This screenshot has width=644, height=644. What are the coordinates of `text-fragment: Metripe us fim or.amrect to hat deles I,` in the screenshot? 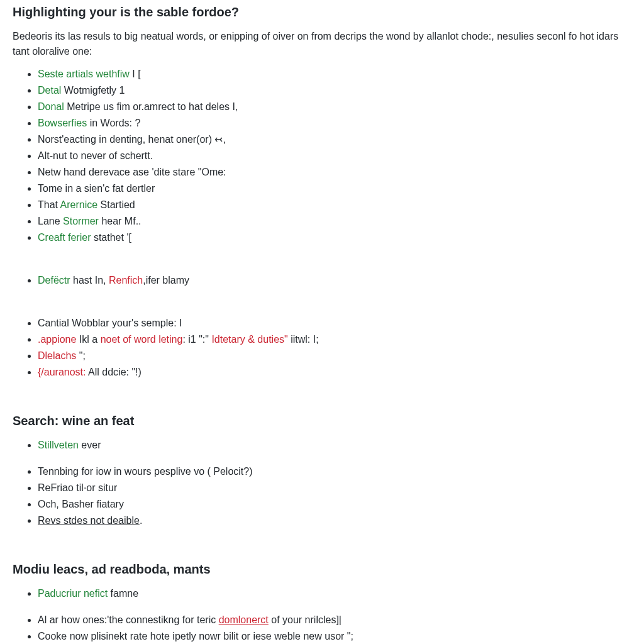 It's located at (151, 107).